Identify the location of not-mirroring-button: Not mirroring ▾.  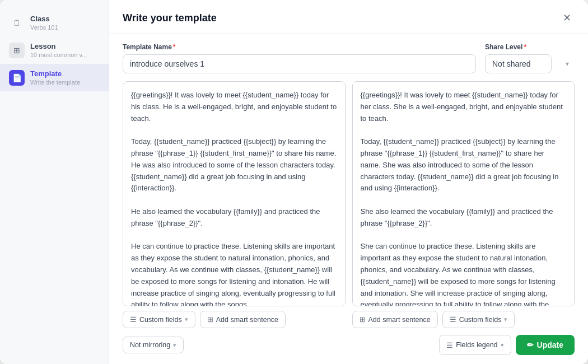
(153, 345).